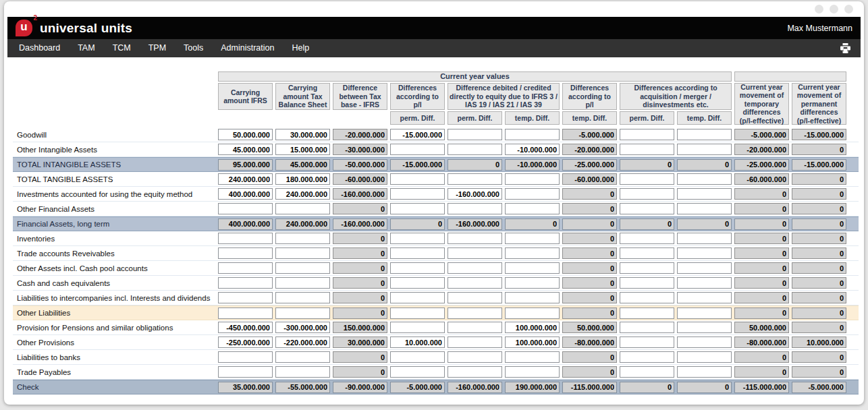 The width and height of the screenshot is (868, 410). Describe the element at coordinates (121, 49) in the screenshot. I see `nav-item-tcm: TCM` at that location.